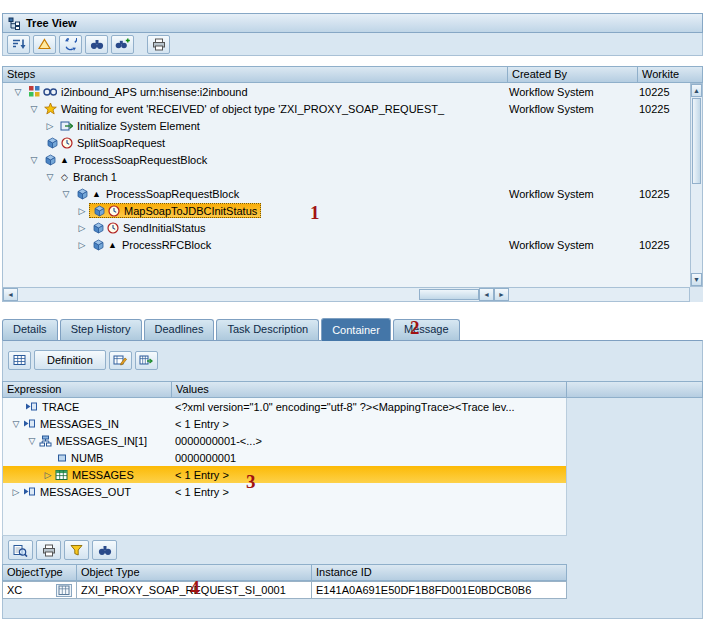 This screenshot has height=619, width=705. What do you see at coordinates (346, 92) in the screenshot?
I see `tree-row: ▽i2inbound_APS urn:hisense:i2inboundWork…` at bounding box center [346, 92].